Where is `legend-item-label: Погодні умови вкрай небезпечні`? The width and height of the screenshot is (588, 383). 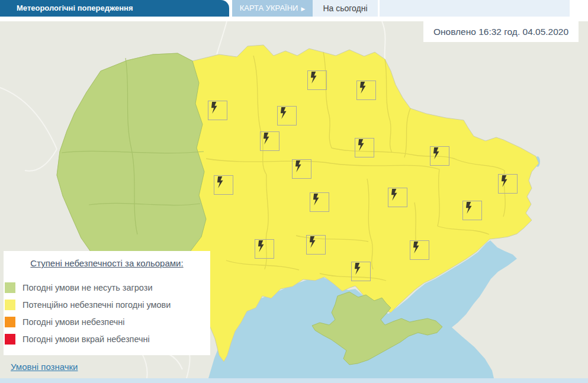
legend-item-label: Погодні умови вкрай небезпечні is located at coordinates (86, 339).